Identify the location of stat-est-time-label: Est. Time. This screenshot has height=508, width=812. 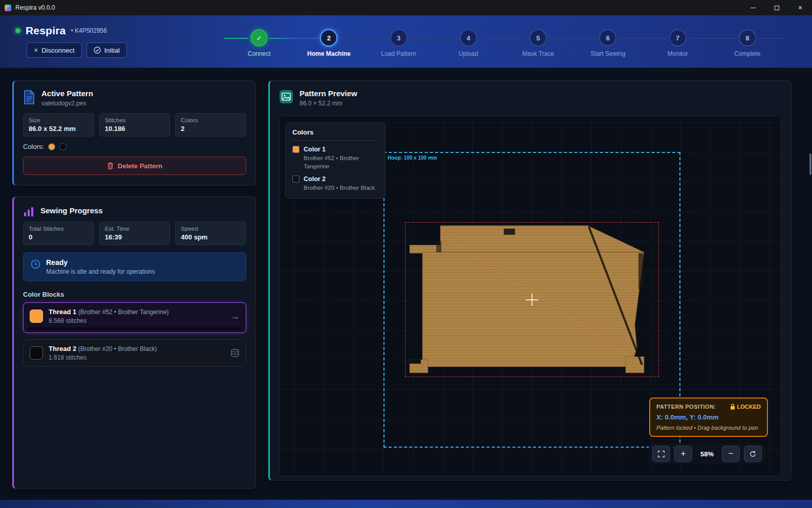
(135, 229).